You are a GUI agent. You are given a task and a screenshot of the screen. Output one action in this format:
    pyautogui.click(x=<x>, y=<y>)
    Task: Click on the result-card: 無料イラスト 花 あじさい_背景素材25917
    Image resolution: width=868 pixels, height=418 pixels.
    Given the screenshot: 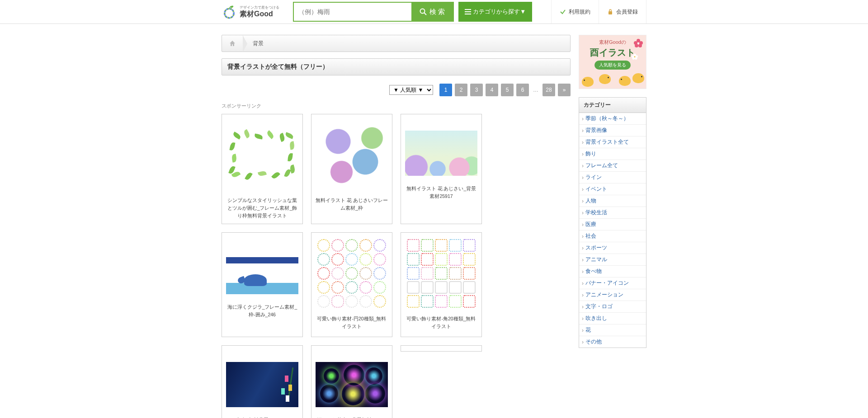 What is the action you would take?
    pyautogui.click(x=441, y=169)
    